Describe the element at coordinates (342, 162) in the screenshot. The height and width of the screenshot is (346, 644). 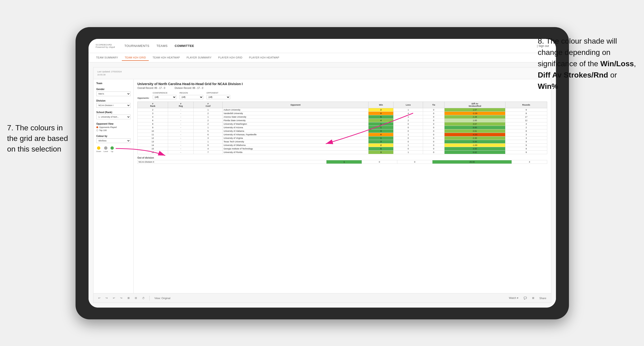
I see `out-of-division-body: NCAA Division II 1 0 0 26.00 3` at that location.